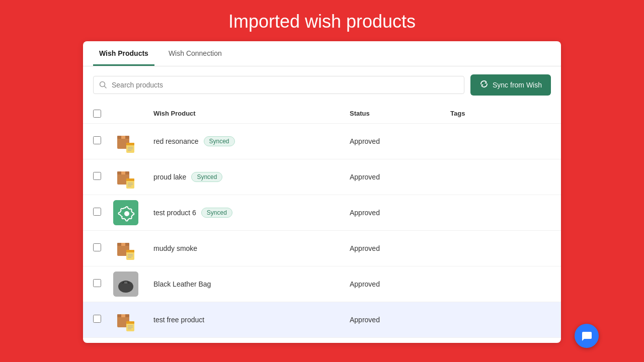  What do you see at coordinates (252, 248) in the screenshot?
I see `product-info: muddy smoke` at bounding box center [252, 248].